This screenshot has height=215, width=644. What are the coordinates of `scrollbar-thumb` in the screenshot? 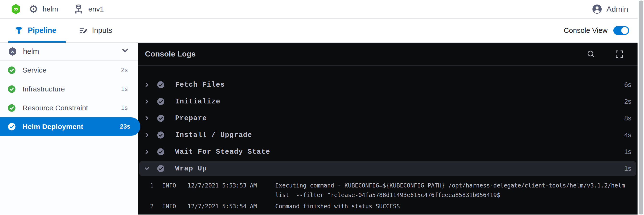 It's located at (641, 107).